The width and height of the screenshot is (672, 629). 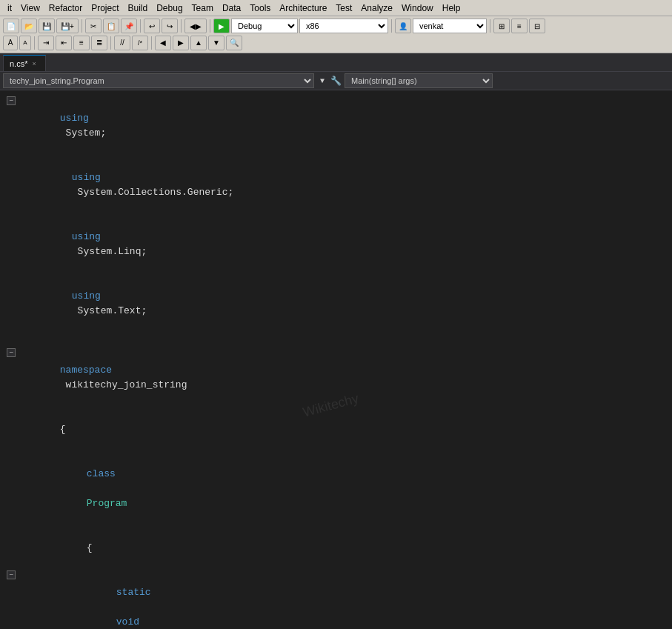 I want to click on indent-btn: ⇥, so click(x=46, y=43).